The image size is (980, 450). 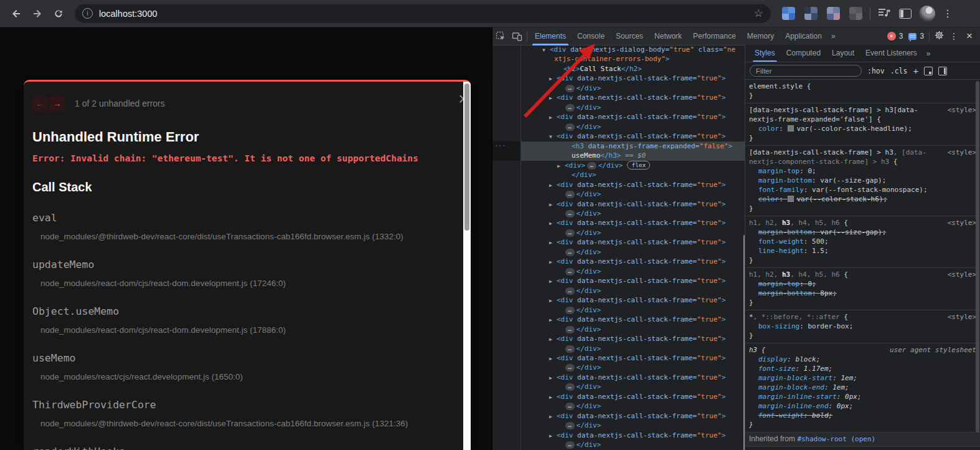 I want to click on styles-tab-computed: Computed, so click(x=803, y=54).